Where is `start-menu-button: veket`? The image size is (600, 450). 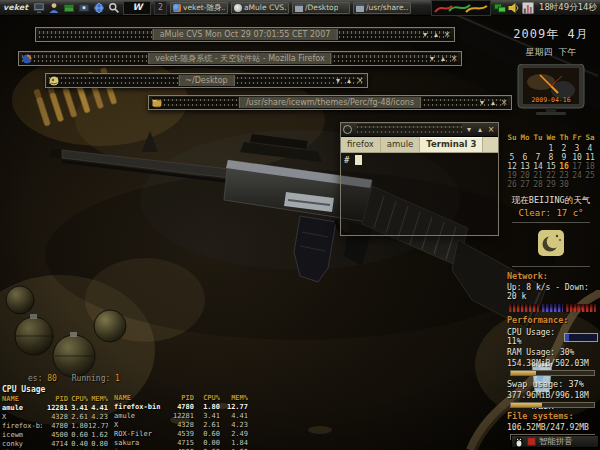
start-menu-button: veket is located at coordinates (16, 8).